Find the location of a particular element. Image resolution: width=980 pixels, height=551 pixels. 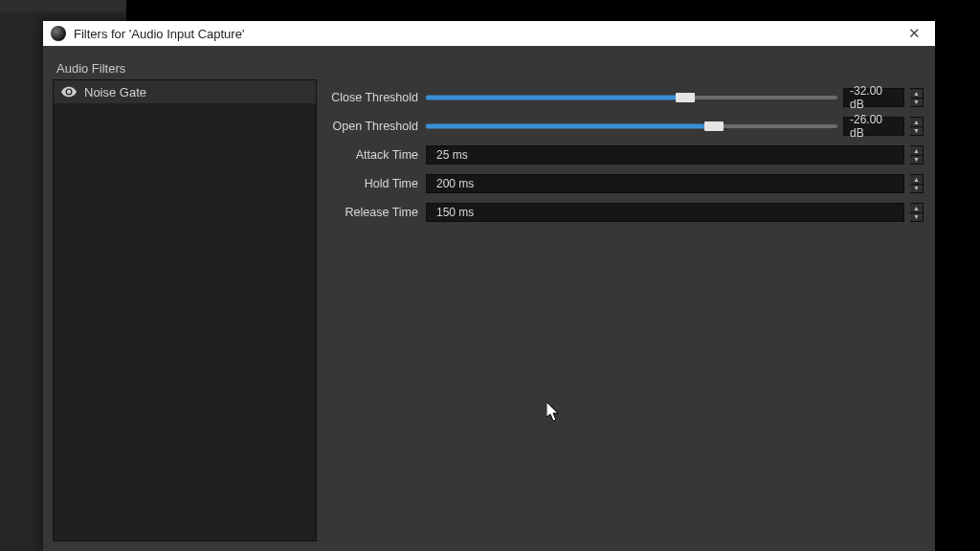

label-open-threshold: Open Threshold is located at coordinates (375, 126).